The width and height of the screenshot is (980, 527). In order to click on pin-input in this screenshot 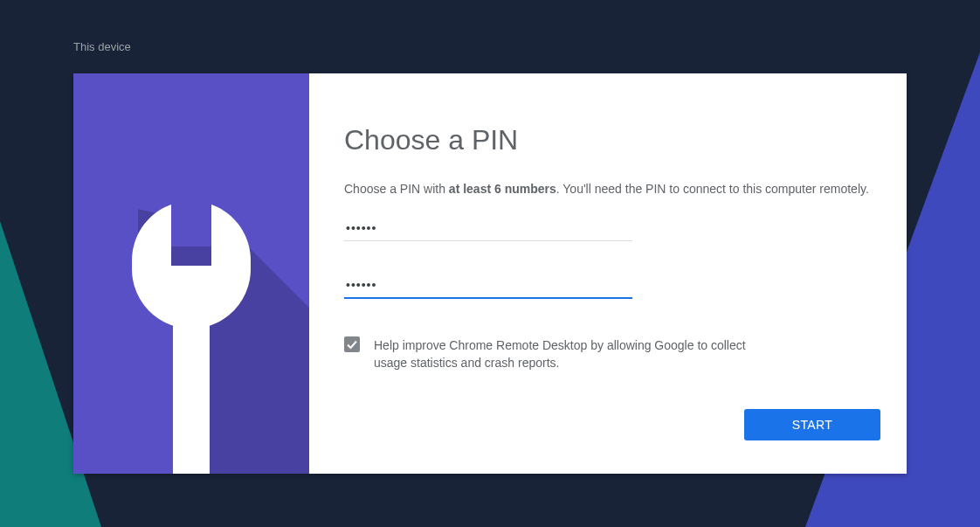, I will do `click(488, 227)`.